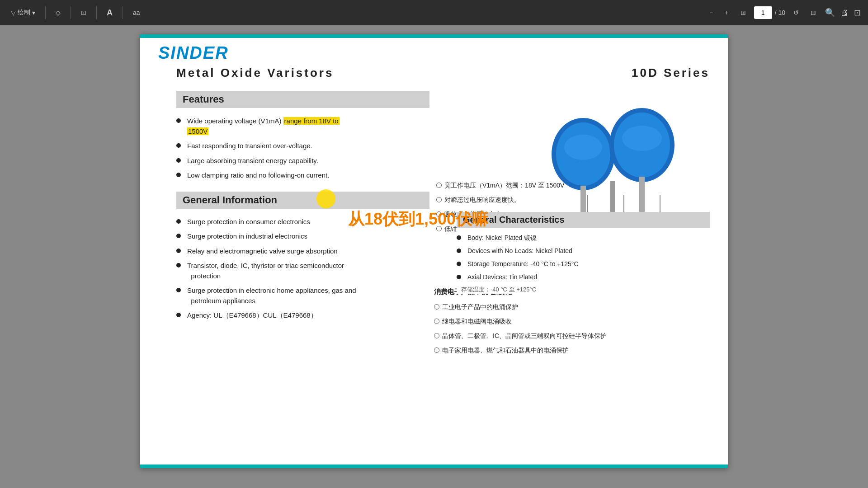  I want to click on gen-chinese-item-4: 电子家用电器、燃气和石油器具中的电涌保护, so click(520, 350).